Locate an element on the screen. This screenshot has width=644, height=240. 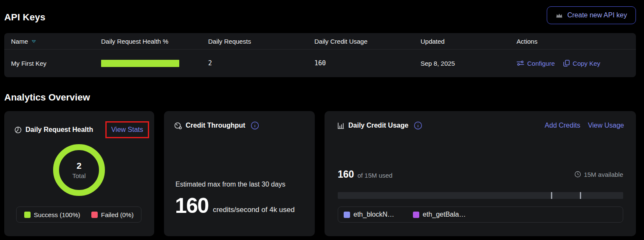
add-credits-link: Add Credits is located at coordinates (562, 126).